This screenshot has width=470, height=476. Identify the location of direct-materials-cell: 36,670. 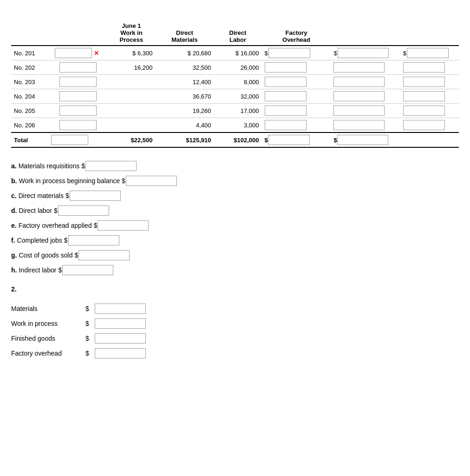
(184, 97).